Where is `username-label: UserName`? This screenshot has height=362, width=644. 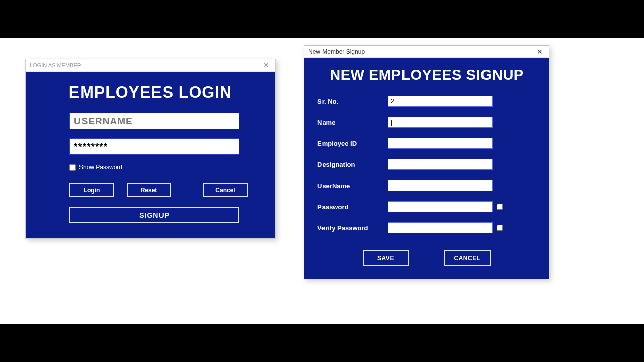 username-label: UserName is located at coordinates (353, 186).